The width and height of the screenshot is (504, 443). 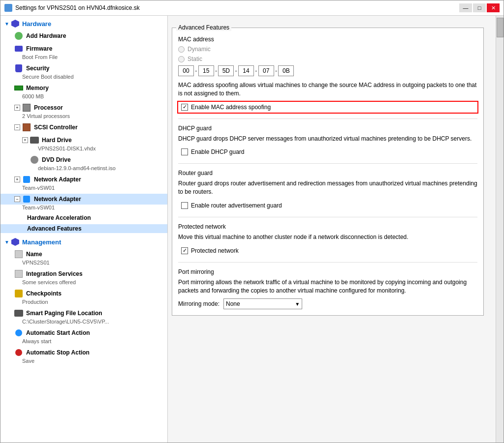 I want to click on tree-item-firmware: Firmware Boot From File, so click(x=84, y=52).